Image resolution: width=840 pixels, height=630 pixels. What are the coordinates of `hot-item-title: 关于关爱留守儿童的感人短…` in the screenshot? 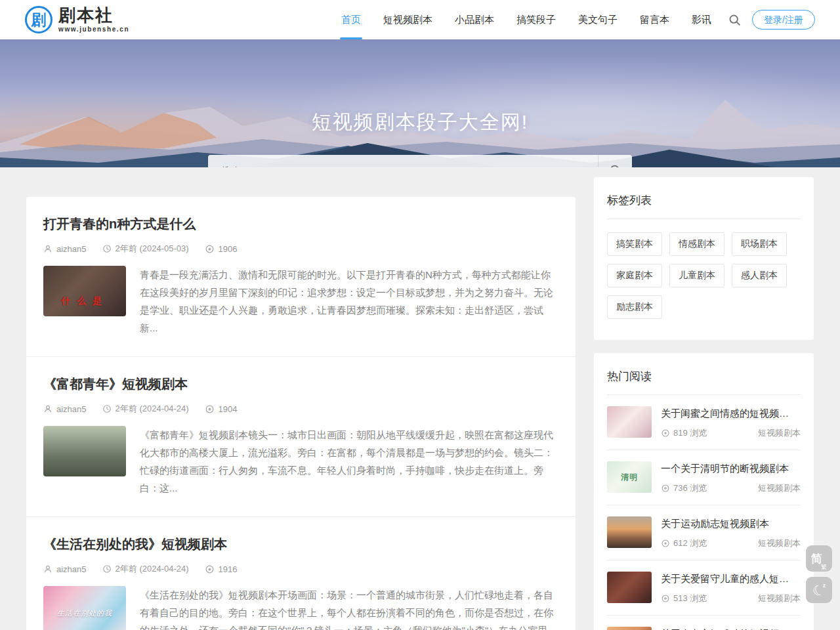 It's located at (731, 579).